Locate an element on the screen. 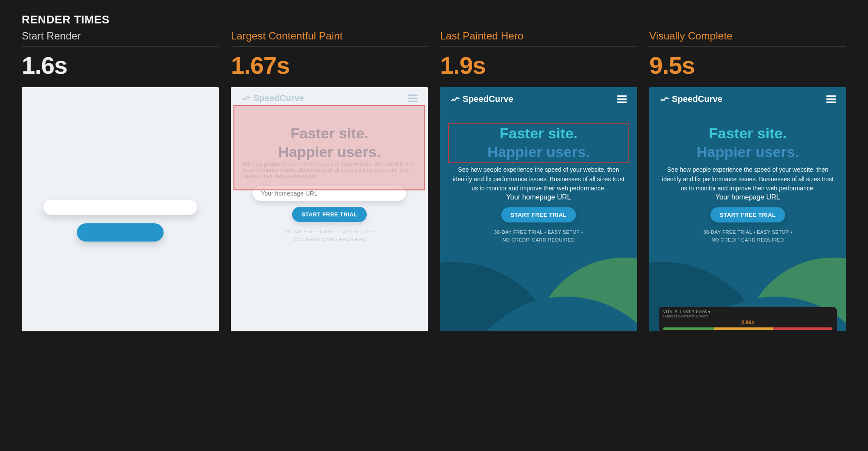 The height and width of the screenshot is (451, 868). metric-label: Visually Complete is located at coordinates (748, 37).